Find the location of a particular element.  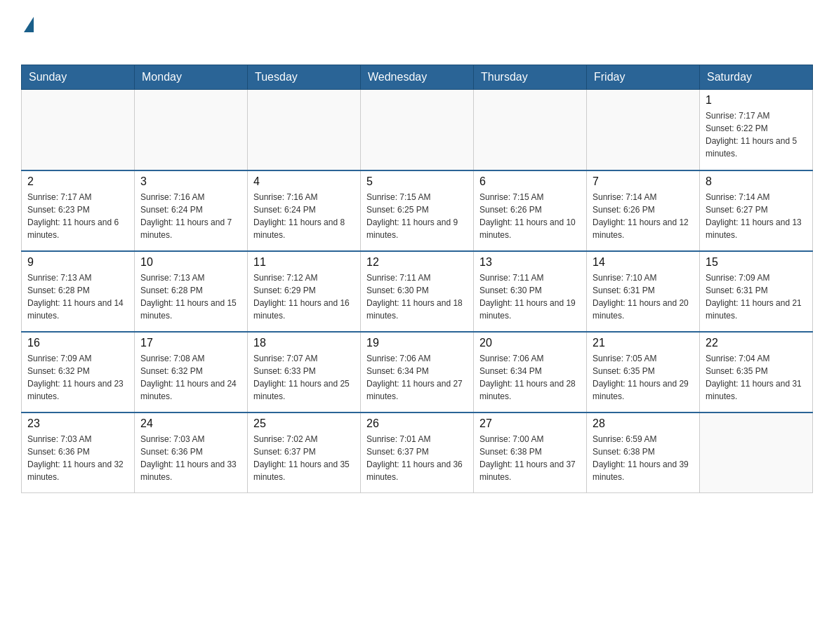

calendar-cell: 13Sunrise: 7:11 AMSunset: 6:30 PMDayligh… is located at coordinates (531, 292).